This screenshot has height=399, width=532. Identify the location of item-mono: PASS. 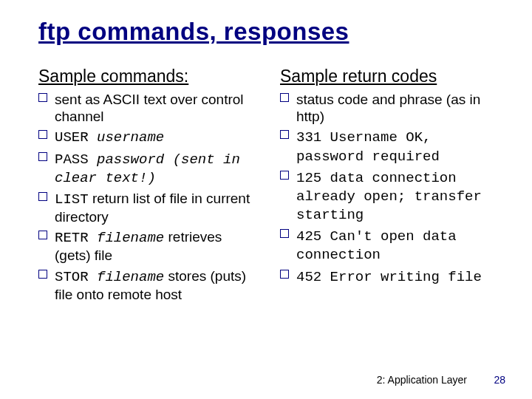
(75, 160).